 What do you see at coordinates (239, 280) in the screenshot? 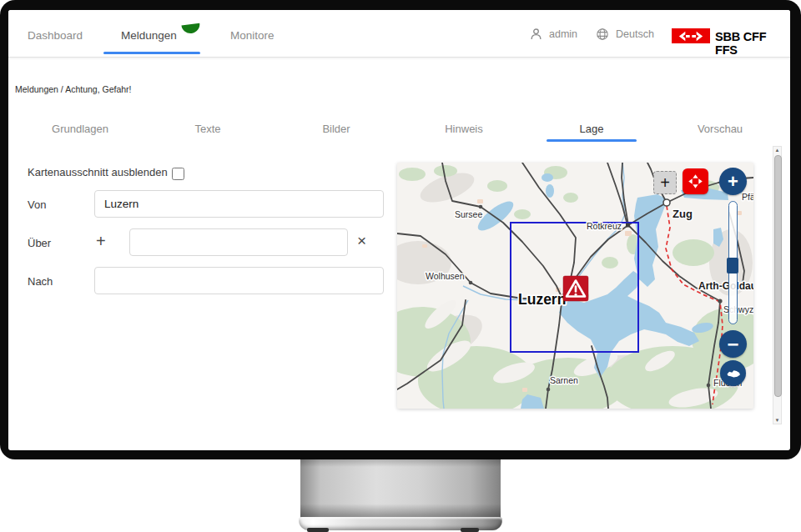
I see `nach-input` at bounding box center [239, 280].